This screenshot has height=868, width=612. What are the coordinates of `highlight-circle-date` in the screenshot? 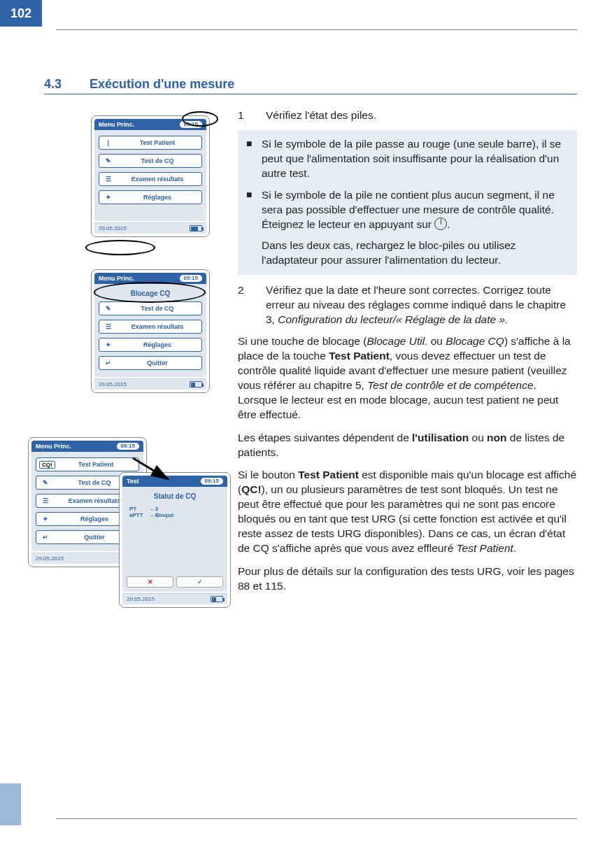 It's located at (120, 248).